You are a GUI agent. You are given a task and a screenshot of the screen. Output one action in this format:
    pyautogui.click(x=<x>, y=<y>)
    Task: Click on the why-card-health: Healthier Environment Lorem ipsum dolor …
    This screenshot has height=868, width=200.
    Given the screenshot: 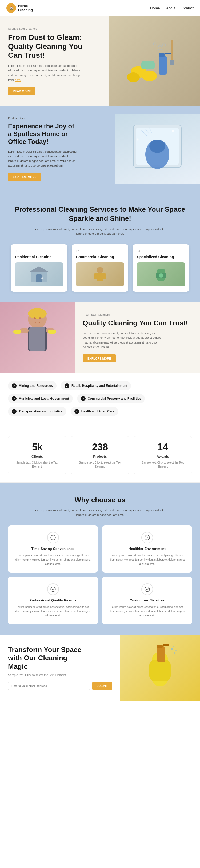 What is the action you would take?
    pyautogui.click(x=147, y=549)
    